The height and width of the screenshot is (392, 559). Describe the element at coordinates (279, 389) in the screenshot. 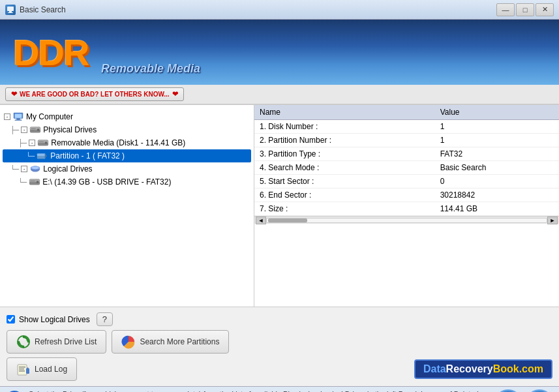

I see `status-bar: i Select the Drive (from which you want …` at that location.